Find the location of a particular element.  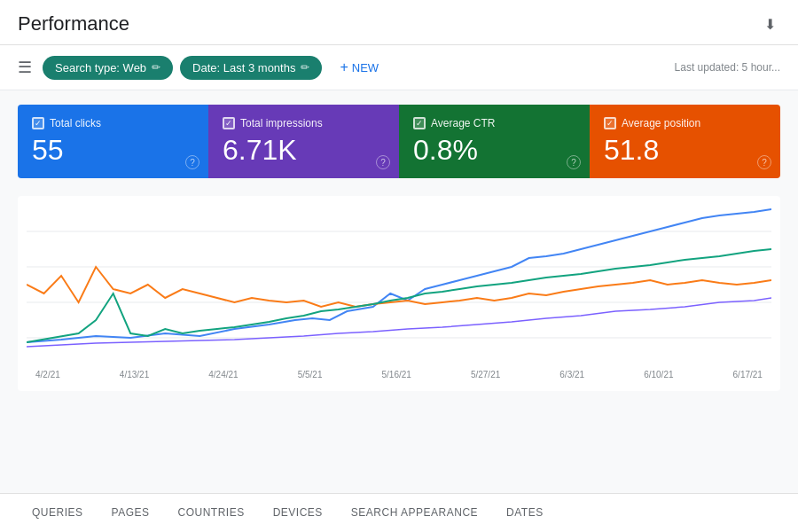

metric-position-help: ? is located at coordinates (764, 162).